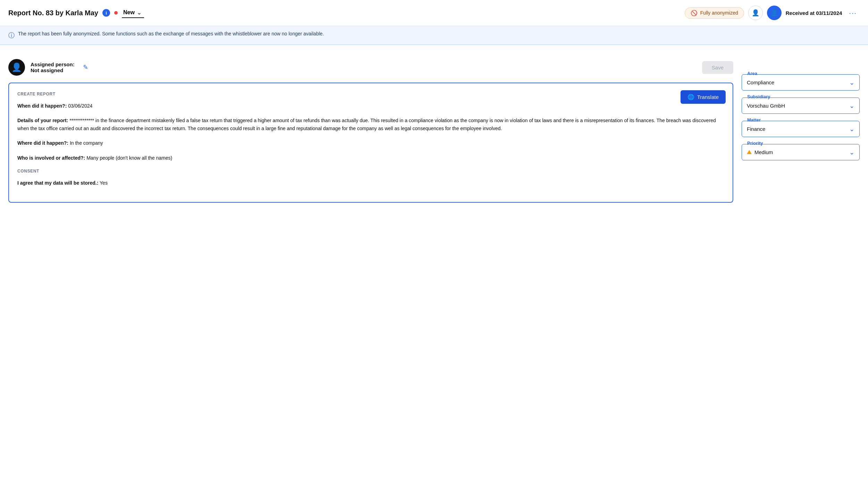 The image size is (868, 497). What do you see at coordinates (801, 106) in the screenshot?
I see `subsidiary-select: Vorschau GmbH Other` at bounding box center [801, 106].